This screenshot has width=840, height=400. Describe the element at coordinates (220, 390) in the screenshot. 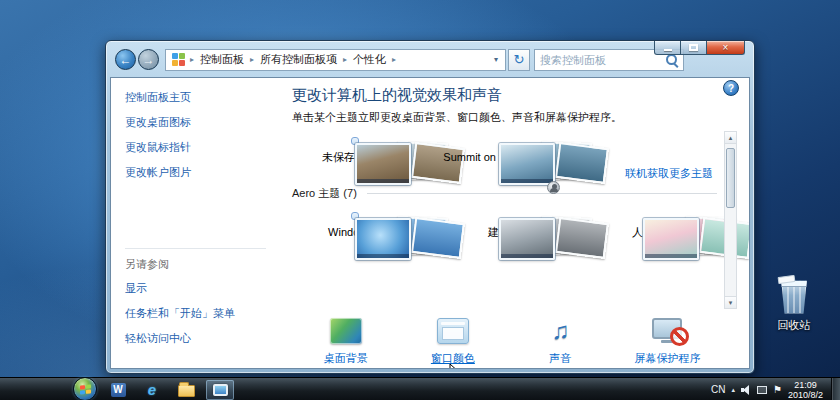

I see `taskbar-control-panel-window-button` at that location.